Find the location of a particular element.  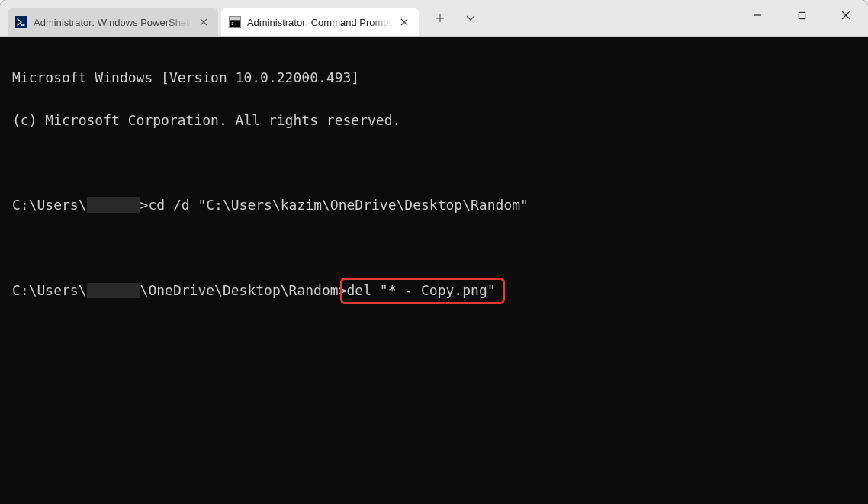

copyright-line: (c) Microsoft Corporation. All rights re… is located at coordinates (434, 120).